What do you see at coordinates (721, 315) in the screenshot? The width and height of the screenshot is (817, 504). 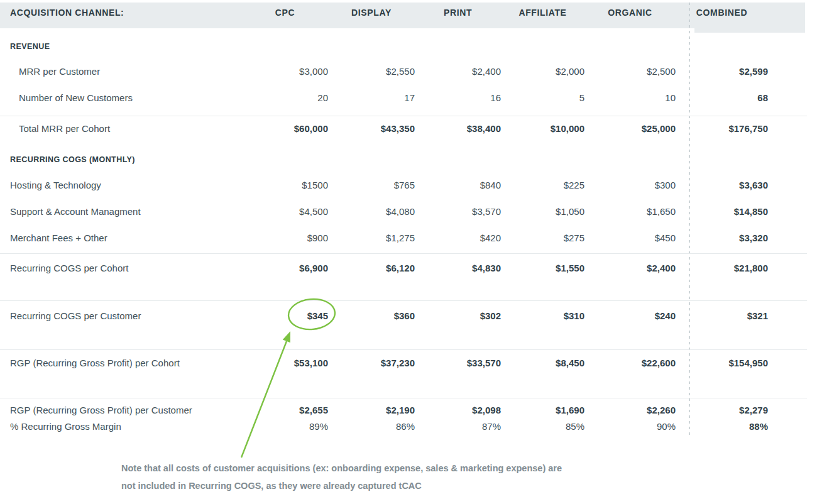 I see `value-cell-combined: $321` at bounding box center [721, 315].